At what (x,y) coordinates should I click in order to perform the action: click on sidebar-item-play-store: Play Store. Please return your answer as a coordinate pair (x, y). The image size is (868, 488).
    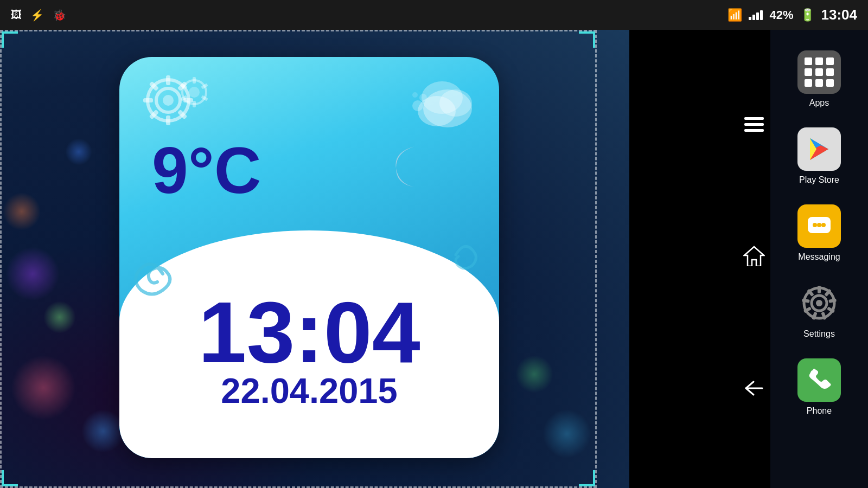
    Looking at the image, I should click on (819, 156).